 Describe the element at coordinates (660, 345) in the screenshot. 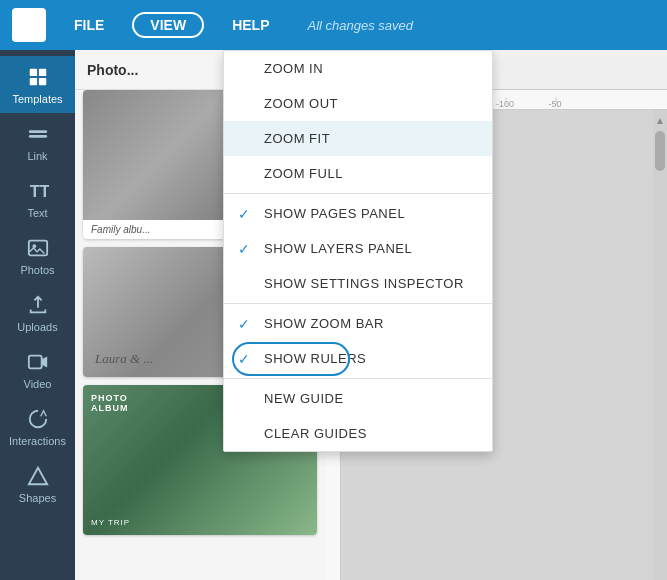

I see `scrollbar: ▲` at that location.